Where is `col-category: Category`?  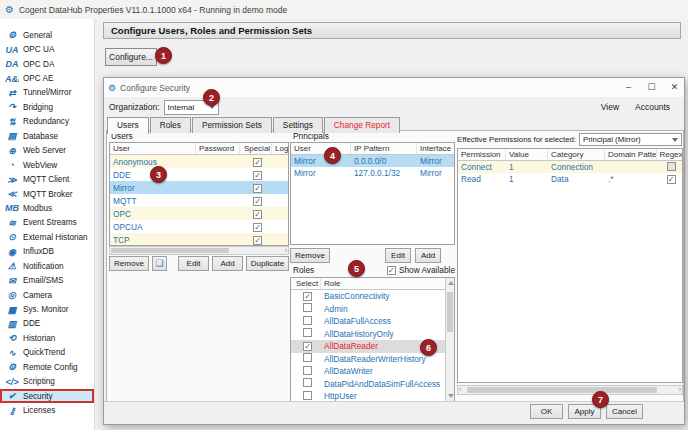
col-category: Category is located at coordinates (576, 154).